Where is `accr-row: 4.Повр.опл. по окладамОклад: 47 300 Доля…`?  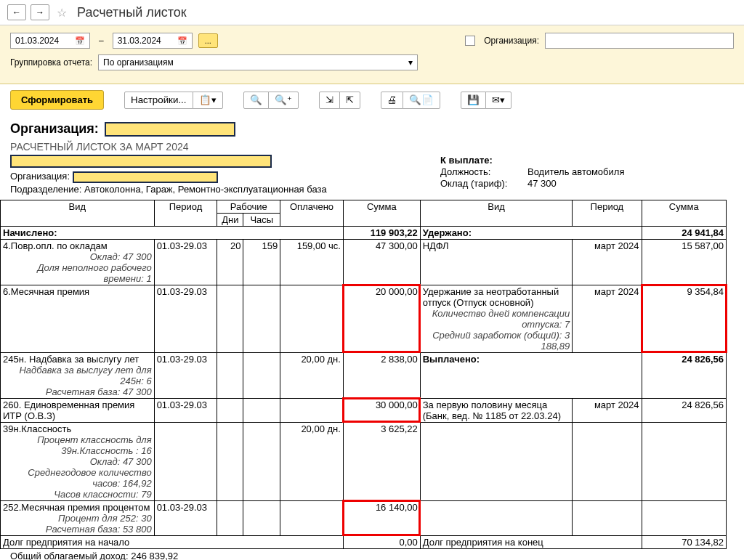 accr-row: 4.Повр.опл. по окладамОклад: 47 300 Доля… is located at coordinates (78, 261).